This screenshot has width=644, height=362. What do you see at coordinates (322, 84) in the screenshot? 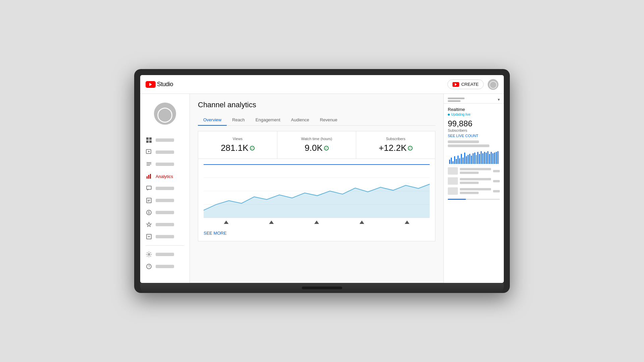
I see `topbar: Studio CREATE ◯` at bounding box center [322, 84].